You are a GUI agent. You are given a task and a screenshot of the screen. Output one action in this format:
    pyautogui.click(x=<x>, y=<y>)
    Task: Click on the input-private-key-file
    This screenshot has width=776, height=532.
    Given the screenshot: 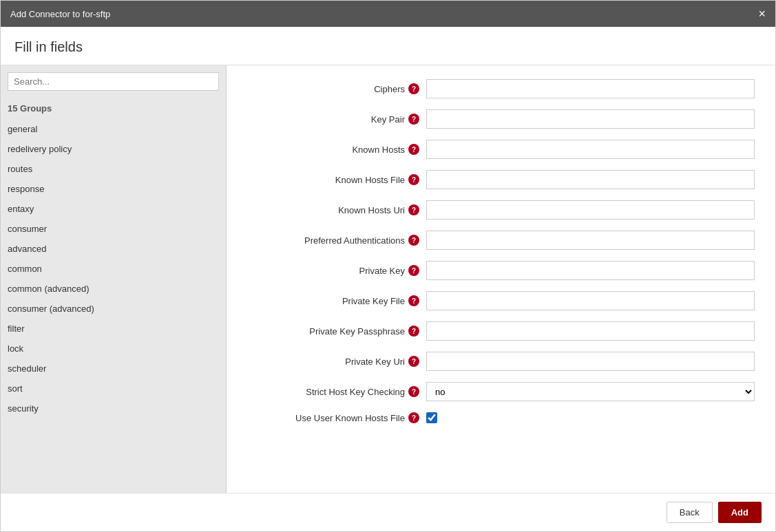 What is the action you would take?
    pyautogui.click(x=591, y=301)
    